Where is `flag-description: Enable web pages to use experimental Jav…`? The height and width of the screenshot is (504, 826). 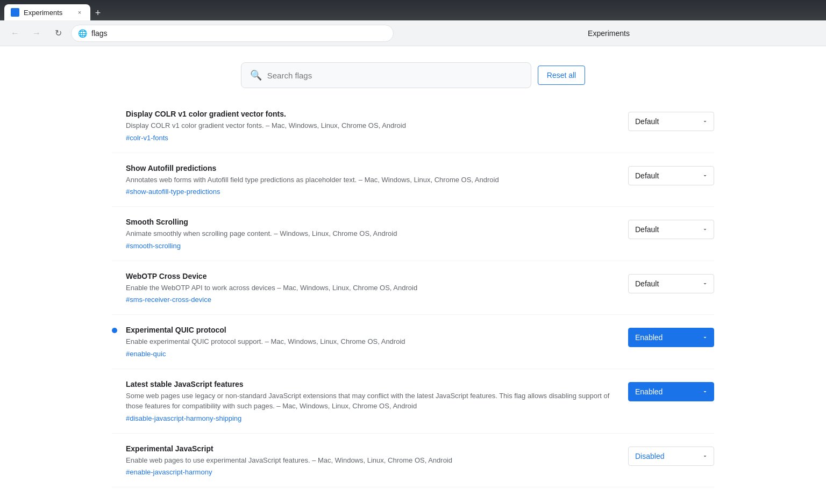 flag-description: Enable web pages to use experimental Jav… is located at coordinates (373, 460).